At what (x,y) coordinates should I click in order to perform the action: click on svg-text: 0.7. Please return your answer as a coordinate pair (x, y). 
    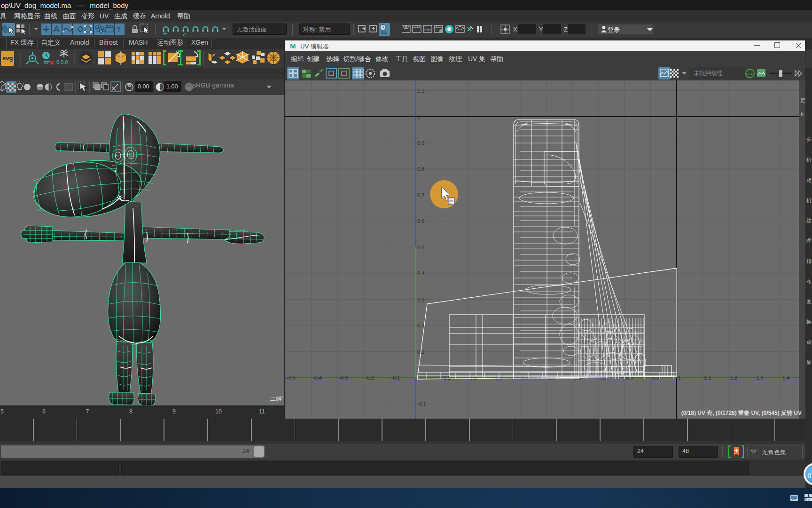
    Looking at the image, I should click on (421, 195).